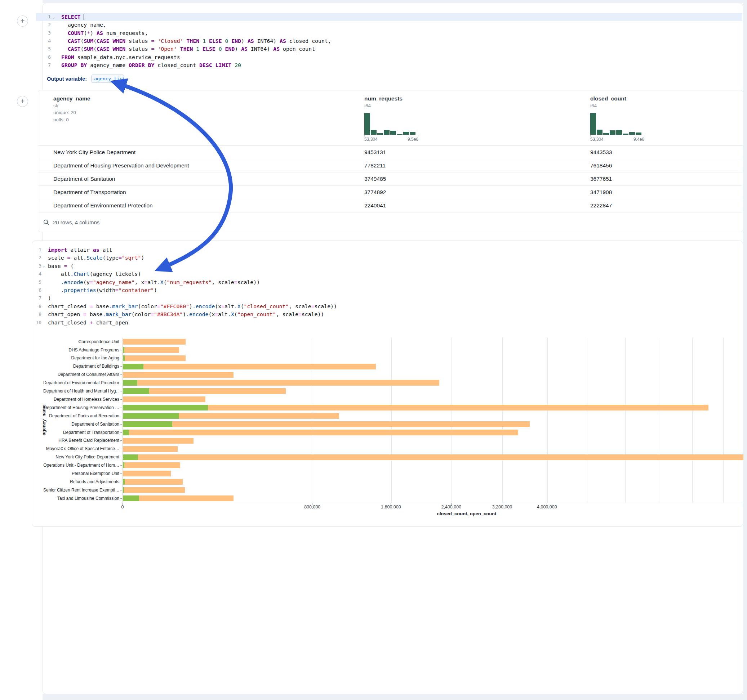 This screenshot has width=747, height=700. I want to click on python-cell-editor: 1import altair as alt2scale = alt.Scale(…, so click(387, 286).